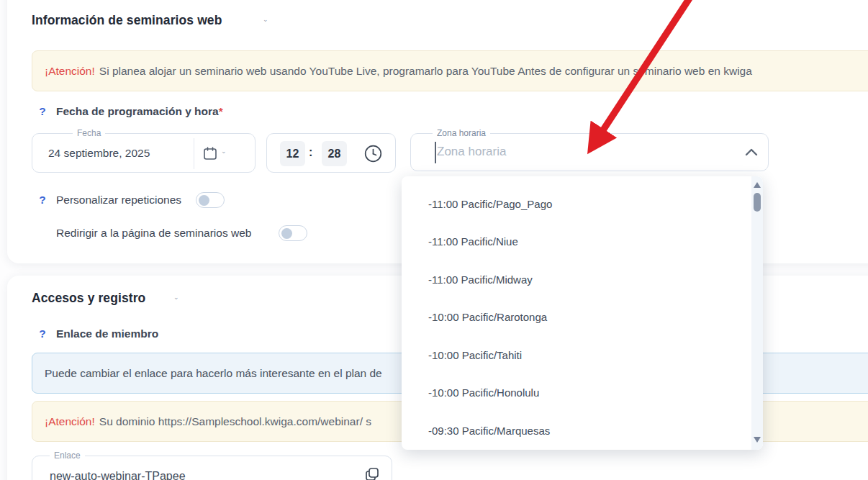 The width and height of the screenshot is (868, 480). I want to click on scroll-up-icon, so click(757, 185).